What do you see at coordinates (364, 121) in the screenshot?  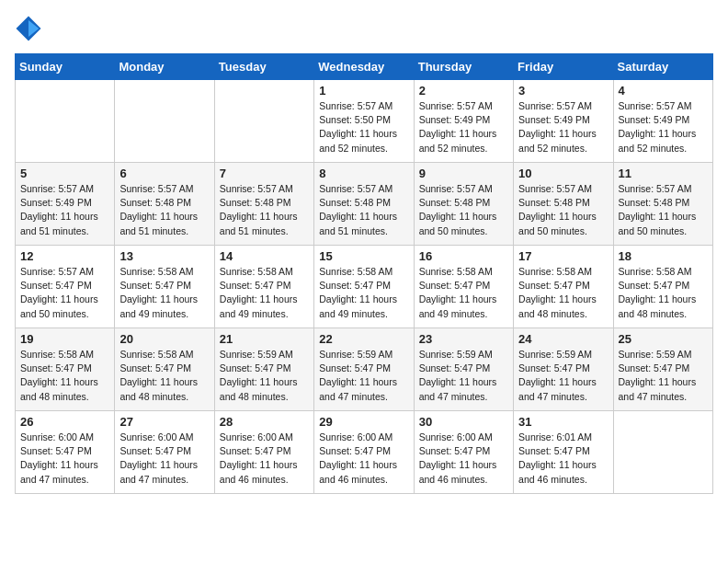 I see `calendar-week-row: 1Sunrise: 5:57 AM Sunset: 5:50 PM Daylig…` at bounding box center [364, 121].